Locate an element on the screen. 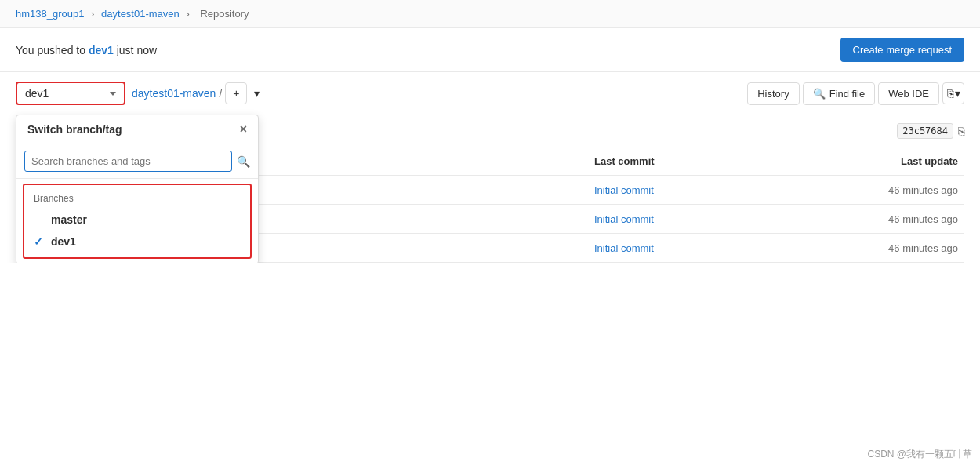  push-banner: You pushed to dev1 just now Create merge… is located at coordinates (490, 50).